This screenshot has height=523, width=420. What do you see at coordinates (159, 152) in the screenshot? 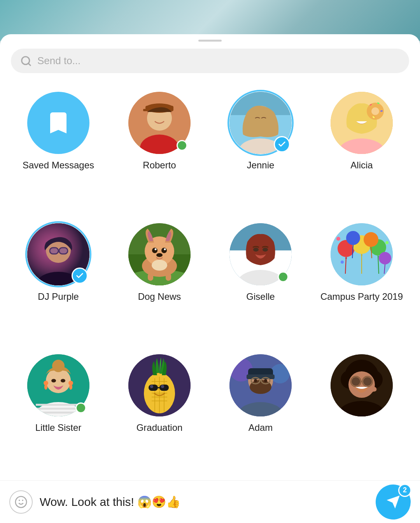
I see `contact-roberto: Roberto` at bounding box center [159, 152].